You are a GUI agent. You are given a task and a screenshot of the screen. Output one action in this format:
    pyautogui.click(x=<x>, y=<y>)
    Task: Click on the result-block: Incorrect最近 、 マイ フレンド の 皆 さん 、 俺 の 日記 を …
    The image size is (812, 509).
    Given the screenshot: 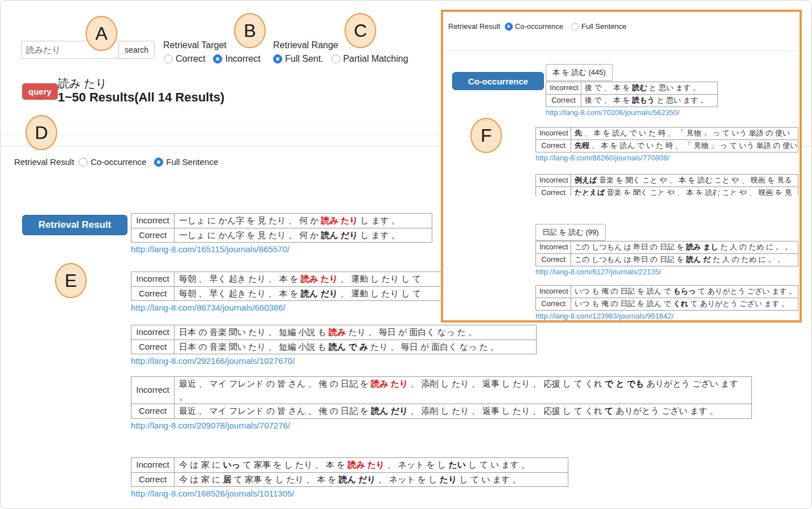 What is the action you would take?
    pyautogui.click(x=441, y=404)
    